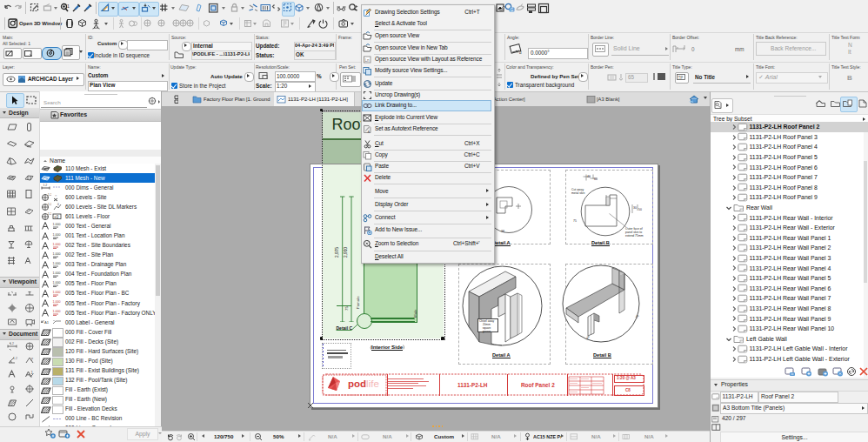 This screenshot has height=442, width=868. I want to click on svg-text: 1, so click(68, 6).